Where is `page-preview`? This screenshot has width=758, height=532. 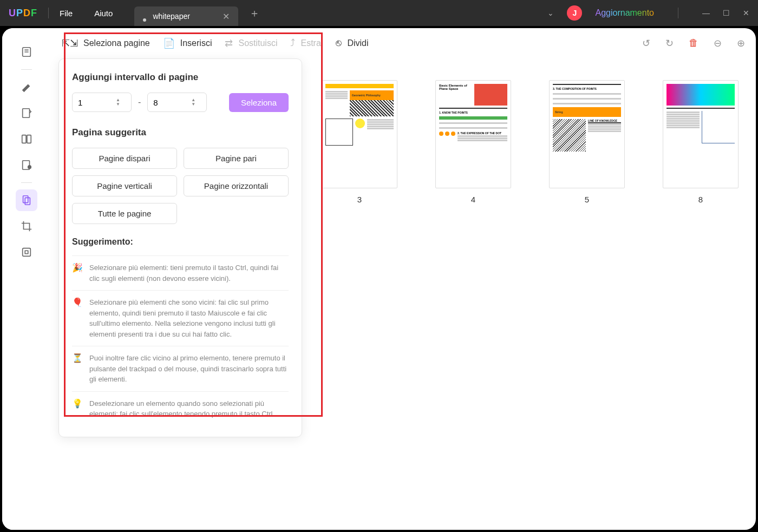
page-preview is located at coordinates (701, 134).